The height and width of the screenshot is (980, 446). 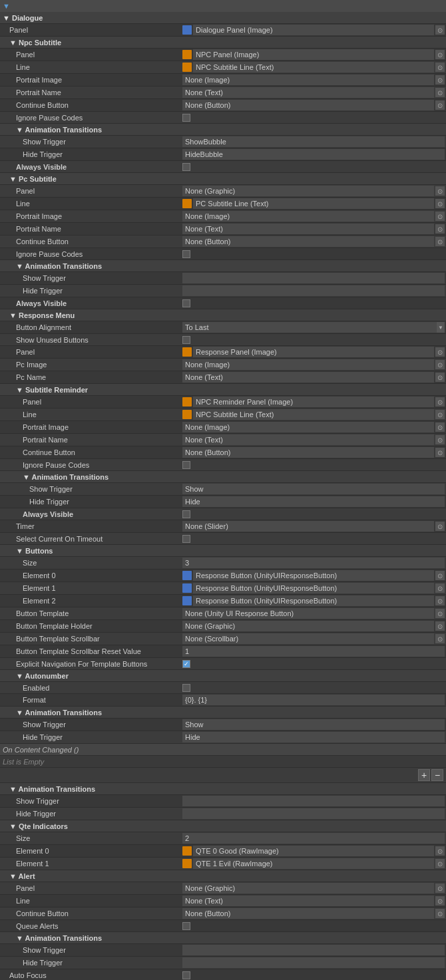 I want to click on pc-anim-header: ▼ Animation Transitions, so click(x=223, y=266).